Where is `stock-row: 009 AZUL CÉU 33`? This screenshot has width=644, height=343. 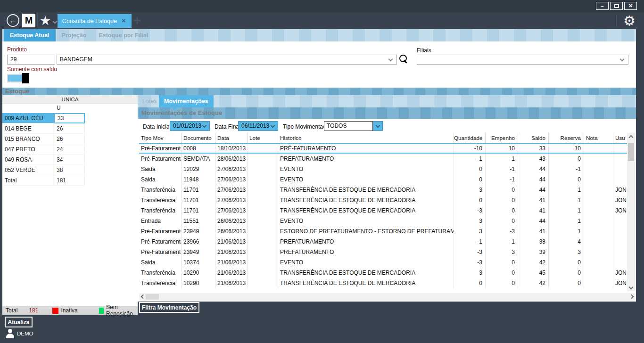
stock-row: 009 AZUL CÉU 33 is located at coordinates (44, 118).